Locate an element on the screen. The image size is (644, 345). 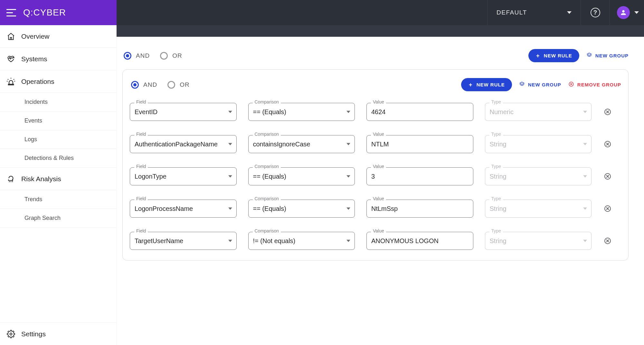
rule-row: Field TargetUserName Comparison != (Not … is located at coordinates (375, 241).